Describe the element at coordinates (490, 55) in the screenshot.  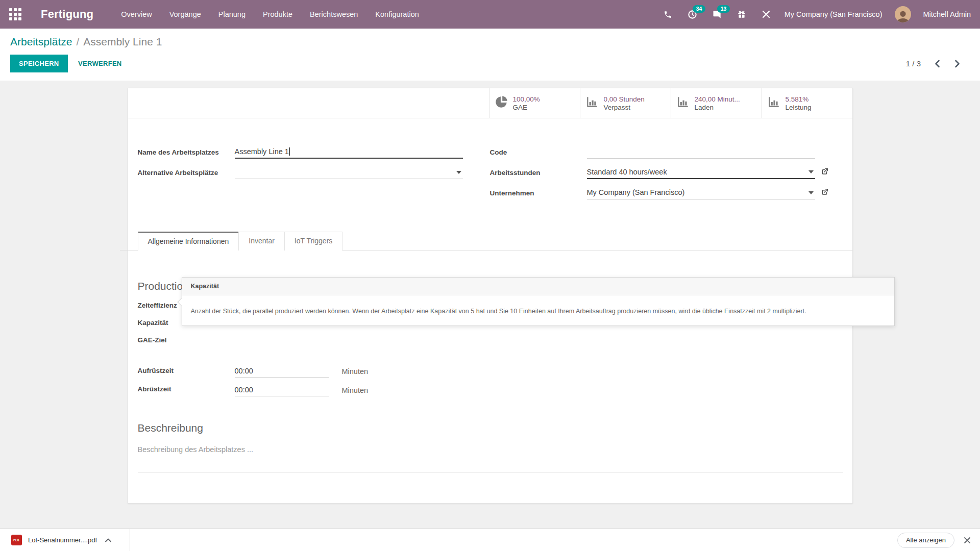
I see `control-panel: Arbeitsplätze/Assembly Line 1 SPEICHERN …` at that location.